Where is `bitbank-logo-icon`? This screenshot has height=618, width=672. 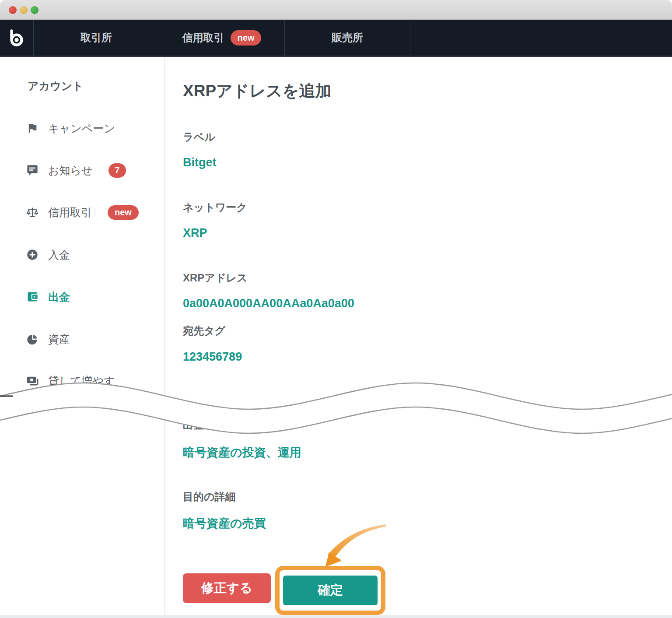
bitbank-logo-icon is located at coordinates (17, 38).